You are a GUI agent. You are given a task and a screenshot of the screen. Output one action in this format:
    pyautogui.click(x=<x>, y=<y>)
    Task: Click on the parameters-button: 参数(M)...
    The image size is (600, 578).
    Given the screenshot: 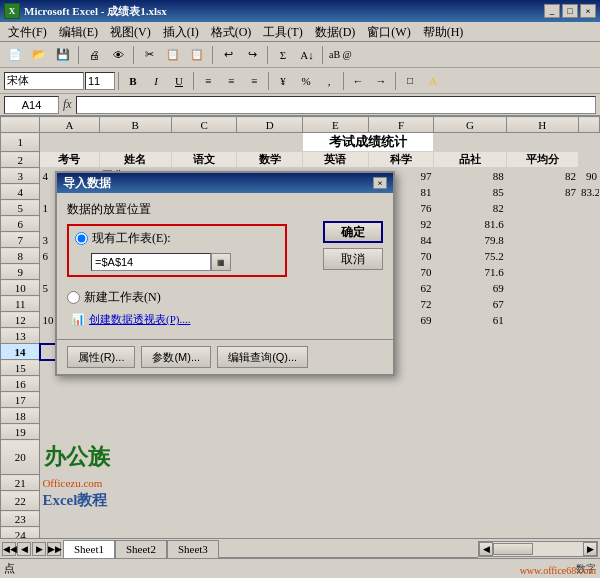 What is the action you would take?
    pyautogui.click(x=176, y=357)
    